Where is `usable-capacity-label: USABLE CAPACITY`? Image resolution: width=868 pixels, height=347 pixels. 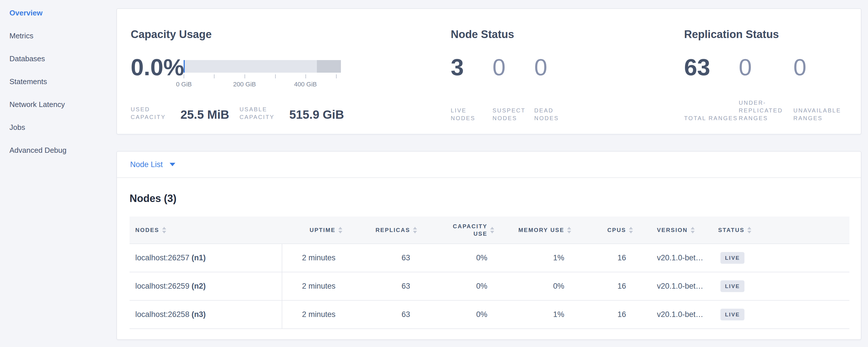 usable-capacity-label: USABLE CAPACITY is located at coordinates (261, 113).